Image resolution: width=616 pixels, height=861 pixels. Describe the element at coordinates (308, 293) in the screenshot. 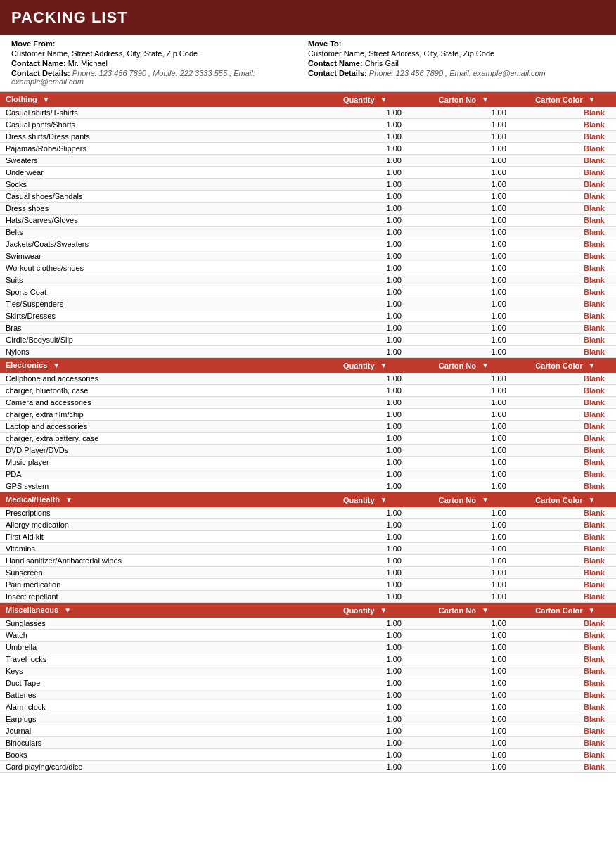

I see `table-row: Sports Coat1.001.00Blank` at that location.